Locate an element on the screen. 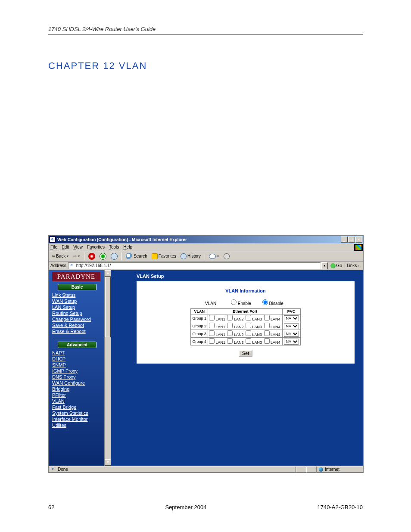 Image resolution: width=411 pixels, height=532 pixels. address-url: http://192.168.1.1/ is located at coordinates (94, 265).